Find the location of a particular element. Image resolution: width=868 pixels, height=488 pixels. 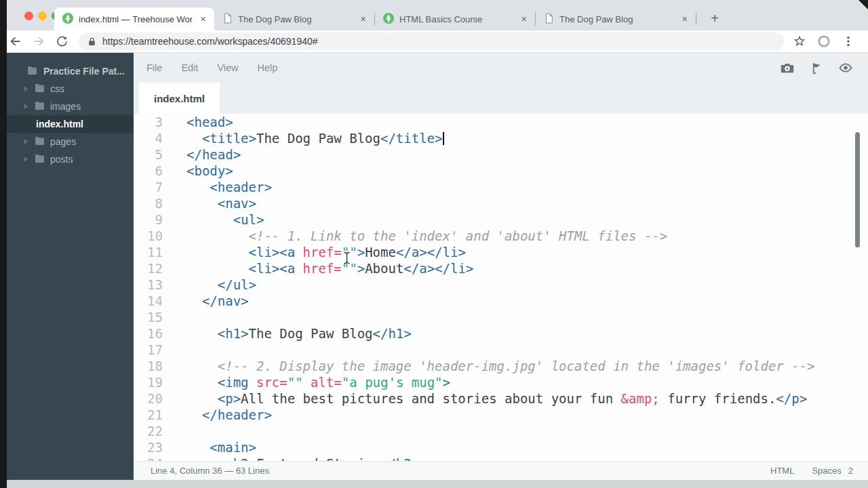

editor-scrollbar-thumb is located at coordinates (857, 190).